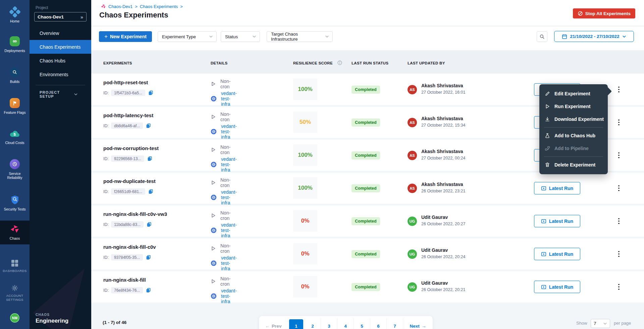 This screenshot has height=329, width=644. I want to click on sidebar-item-overview: Overview, so click(60, 33).